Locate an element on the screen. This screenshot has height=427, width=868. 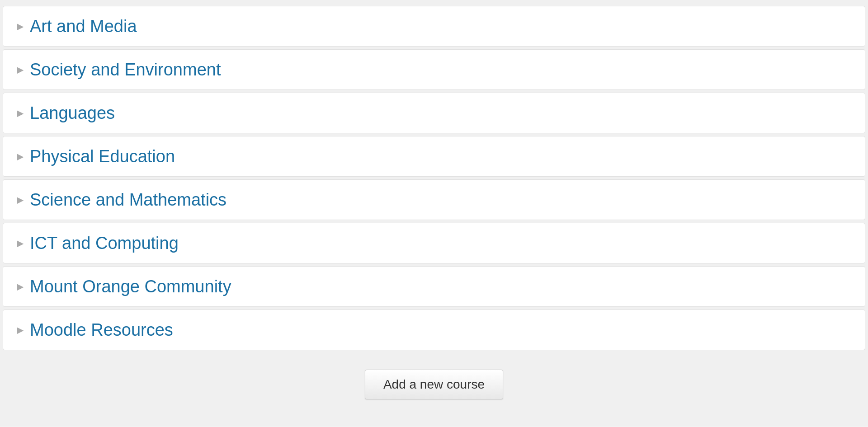
category-label: Science and Mathematics is located at coordinates (128, 200).